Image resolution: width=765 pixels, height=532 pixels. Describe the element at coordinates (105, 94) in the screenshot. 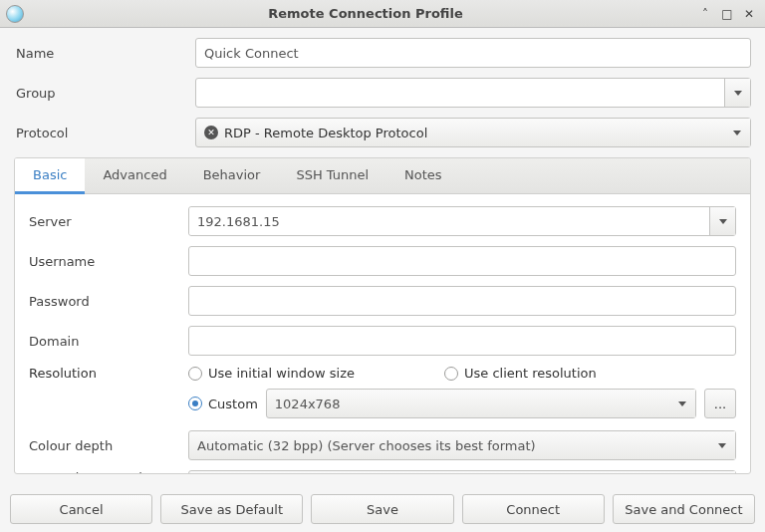

I see `group-label: Group` at that location.